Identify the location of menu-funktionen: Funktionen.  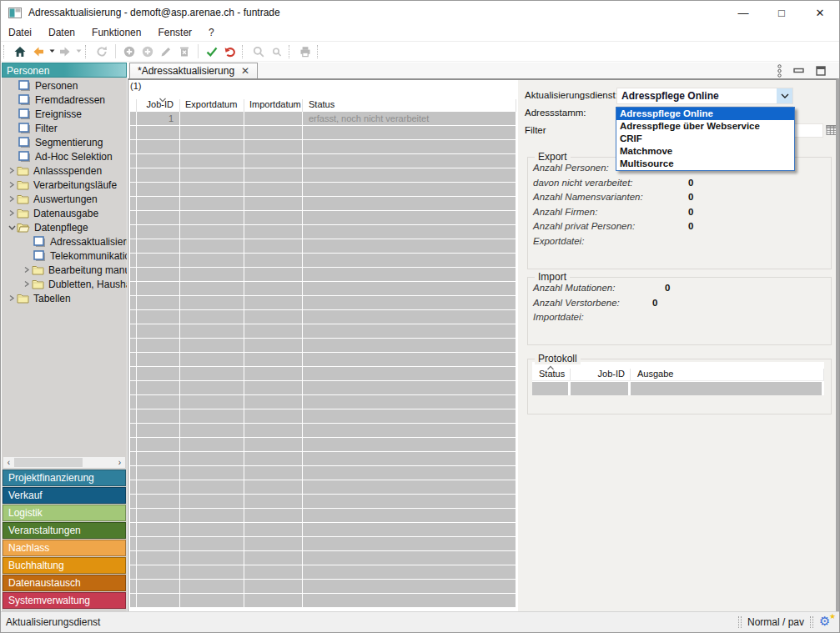
(117, 33).